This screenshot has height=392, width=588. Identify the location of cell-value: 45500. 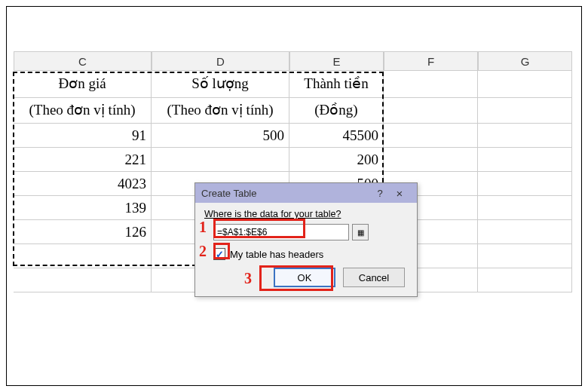
(336, 136).